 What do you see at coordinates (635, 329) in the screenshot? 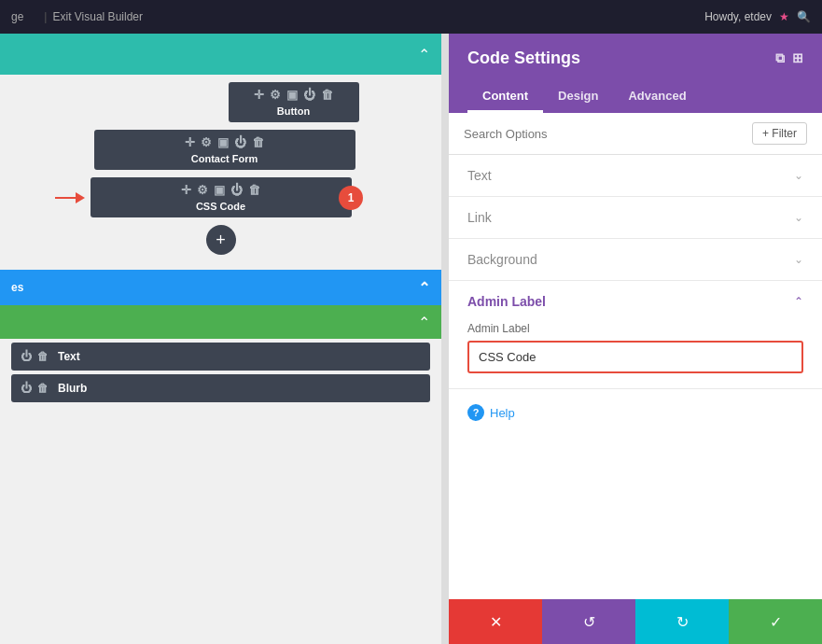
I see `admin-label-field-label: Admin Label` at bounding box center [635, 329].